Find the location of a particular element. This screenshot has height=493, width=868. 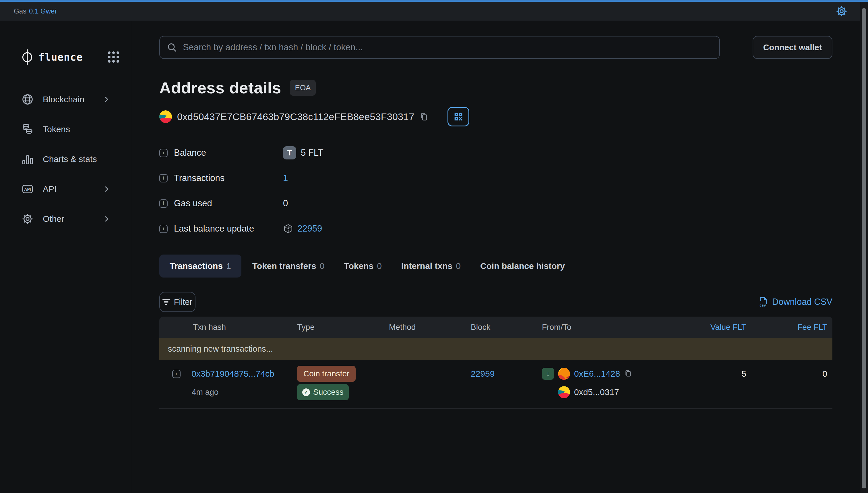

gas-value: 0.1 Gwei is located at coordinates (43, 11).